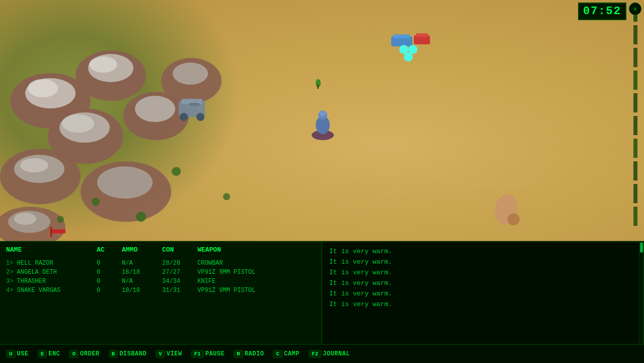  Describe the element at coordinates (74, 354) in the screenshot. I see `action-key-order: O` at that location.